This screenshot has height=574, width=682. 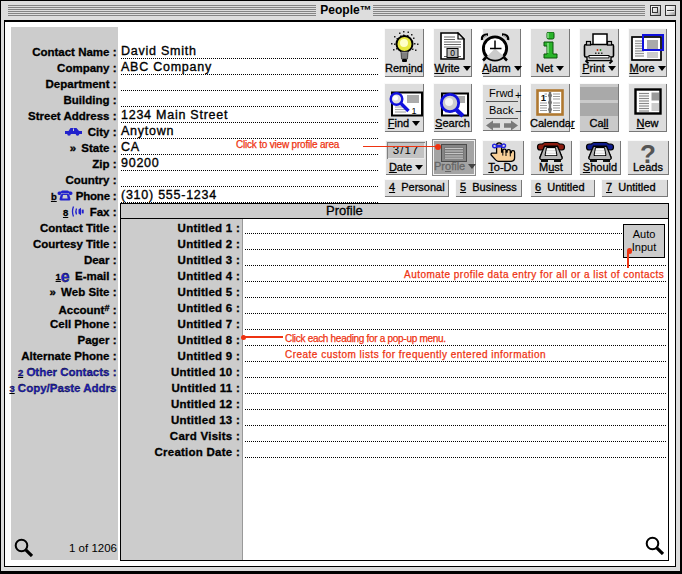 What do you see at coordinates (452, 53) in the screenshot?
I see `svg-text: 0` at bounding box center [452, 53].